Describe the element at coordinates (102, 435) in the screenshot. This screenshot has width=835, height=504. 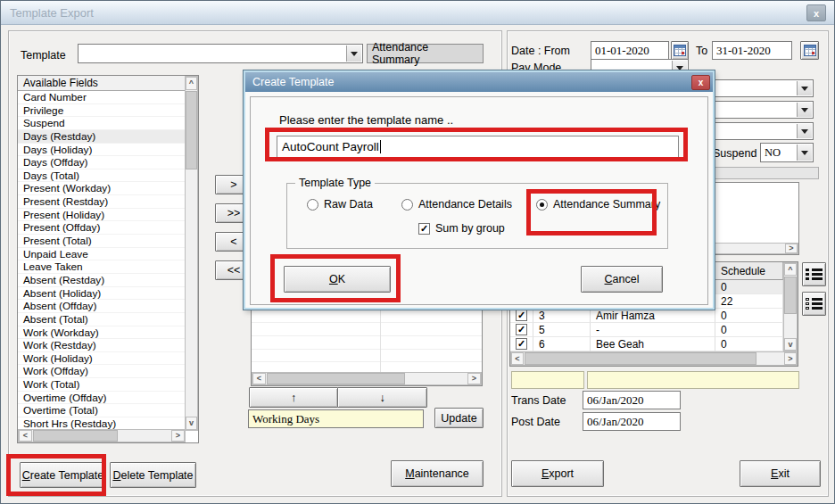
I see `fields-horizontal-scrollbar: < >` at that location.